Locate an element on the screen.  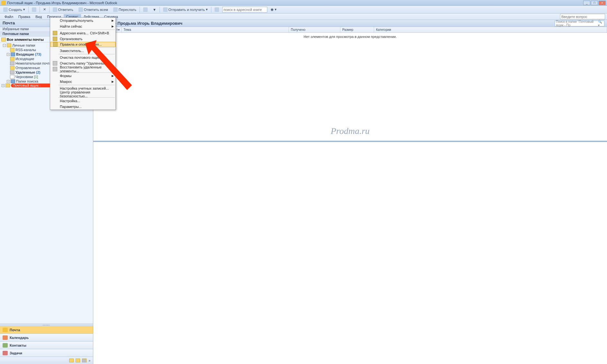
col-subject: Тема is located at coordinates (205, 30).